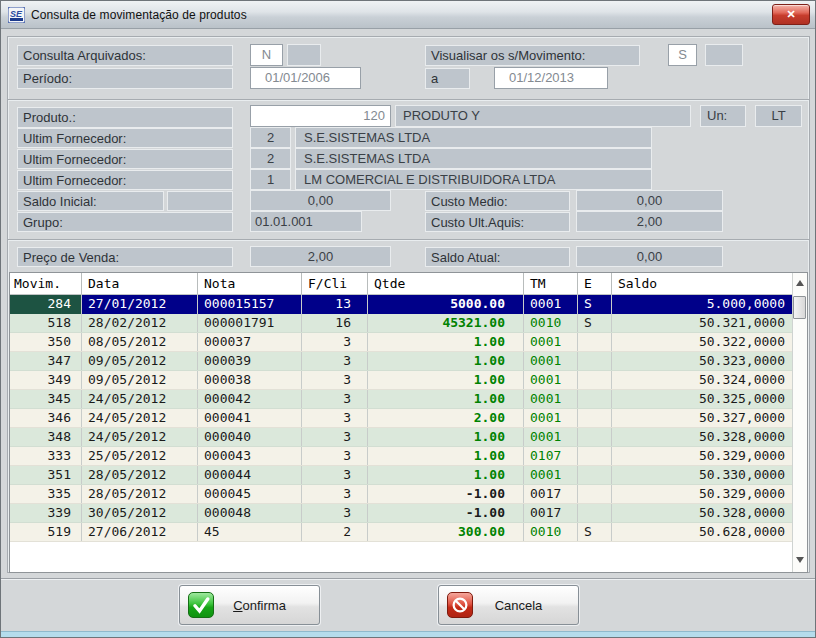 The image size is (816, 638). Describe the element at coordinates (266, 55) in the screenshot. I see `consulta-arquivados-field: N` at that location.